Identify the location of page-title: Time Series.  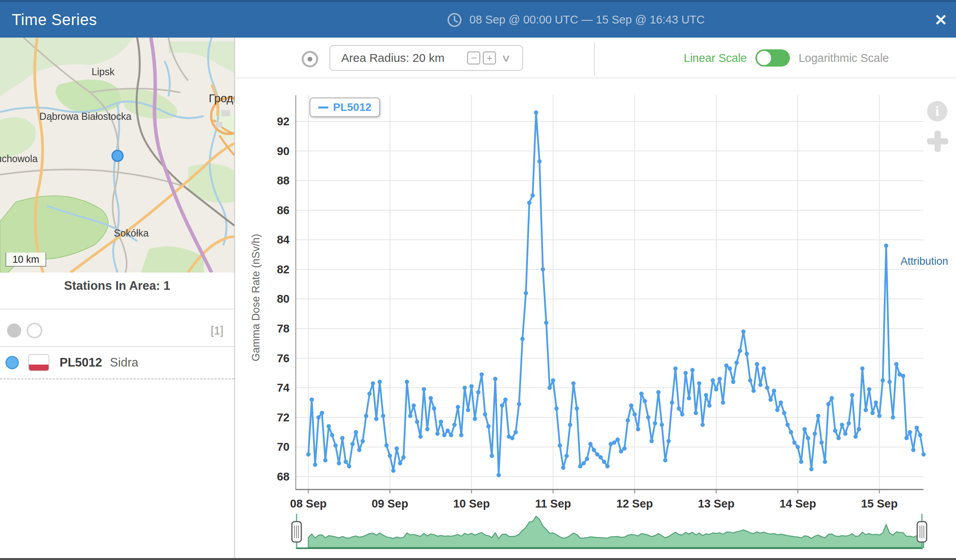
(54, 20).